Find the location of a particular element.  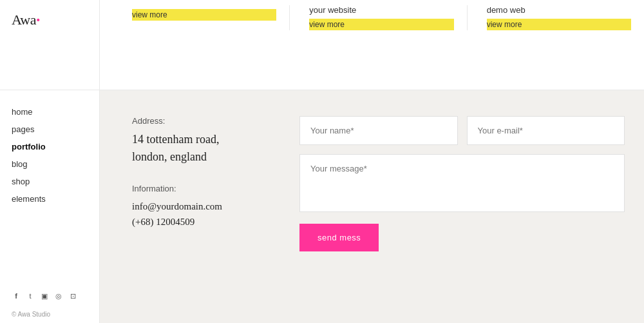

top-card-3: demo web view more is located at coordinates (555, 18).